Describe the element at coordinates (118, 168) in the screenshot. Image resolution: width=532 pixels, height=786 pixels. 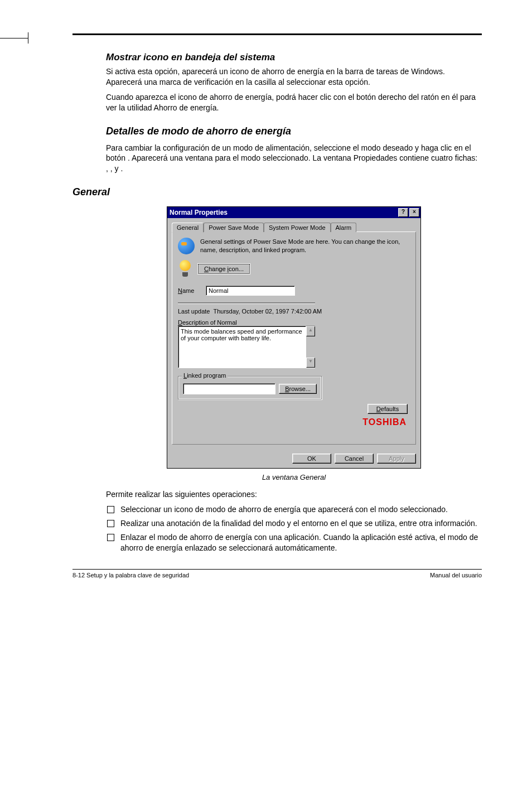
I see `p3-y: y` at that location.